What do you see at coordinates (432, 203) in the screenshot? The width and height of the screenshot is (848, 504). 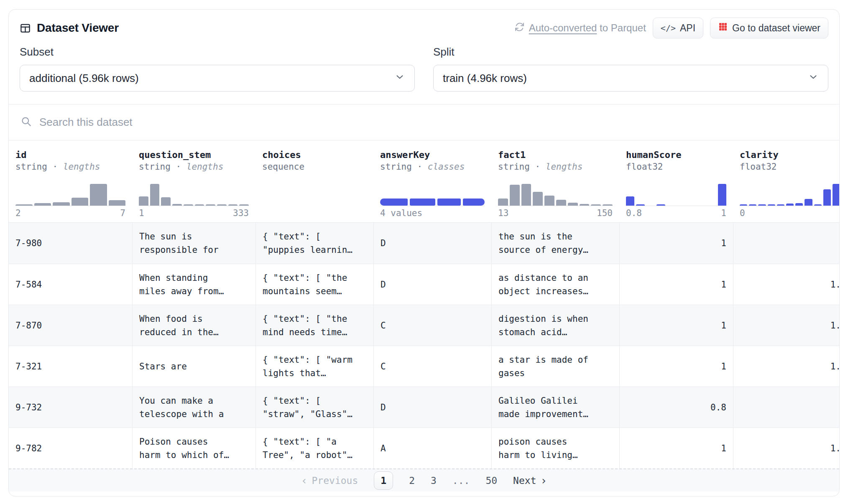 I see `column-histogram-answerKey: 4 values` at bounding box center [432, 203].